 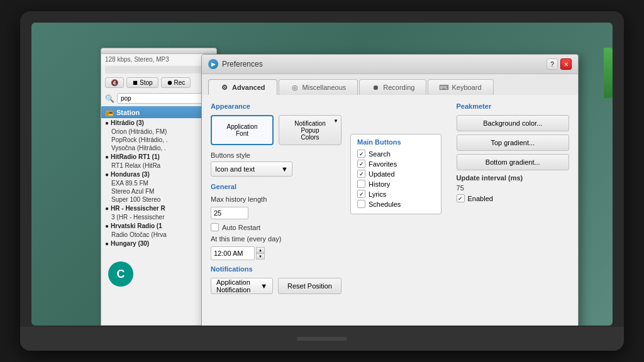 I want to click on radio-progress-bar, so click(x=158, y=70).